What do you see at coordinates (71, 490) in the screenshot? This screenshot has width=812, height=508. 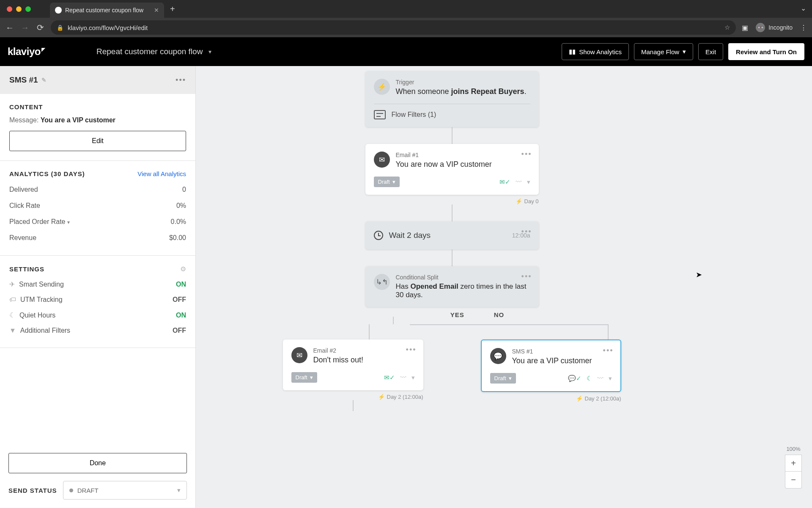 I see `status-dot-icon` at bounding box center [71, 490].